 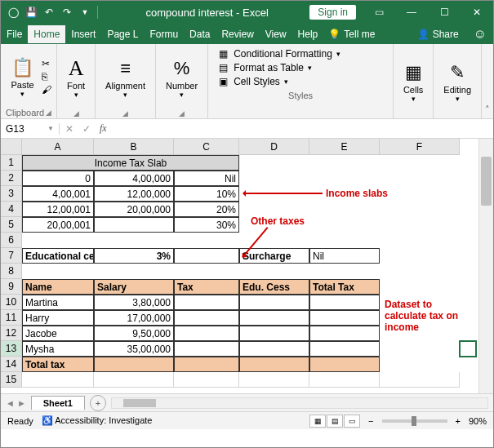 What do you see at coordinates (97, 421) in the screenshot?
I see `accessibility-status: ♿ Accessibility: Investigate` at bounding box center [97, 421].